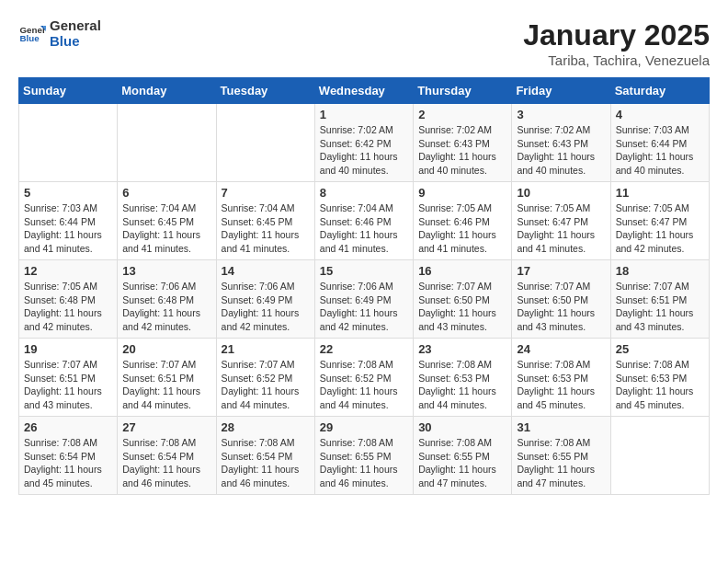 The image size is (728, 563). I want to click on calendar-cell: 18Sunrise: 7:07 AMSunset: 6:51 PMDayligh…, so click(660, 300).